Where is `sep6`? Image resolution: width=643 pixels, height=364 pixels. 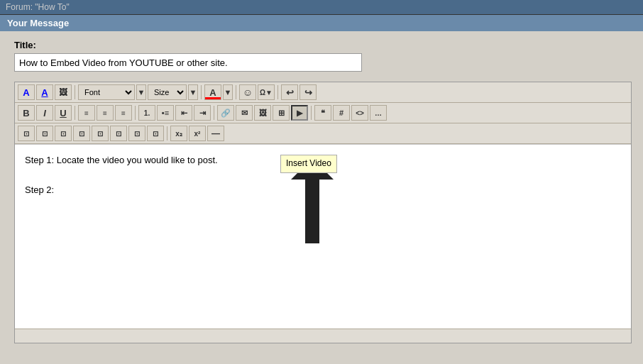
sep6 is located at coordinates (135, 113).